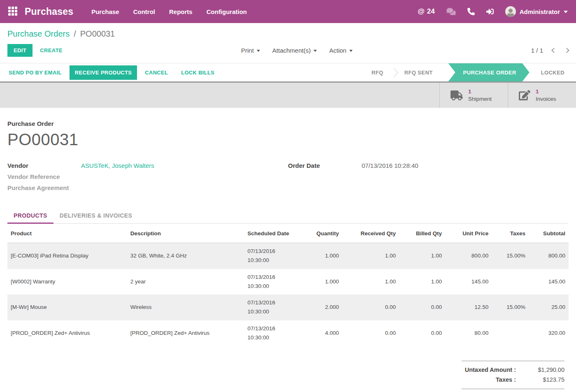  I want to click on stat-band: 1 Shipment 1 Invoices, so click(288, 95).